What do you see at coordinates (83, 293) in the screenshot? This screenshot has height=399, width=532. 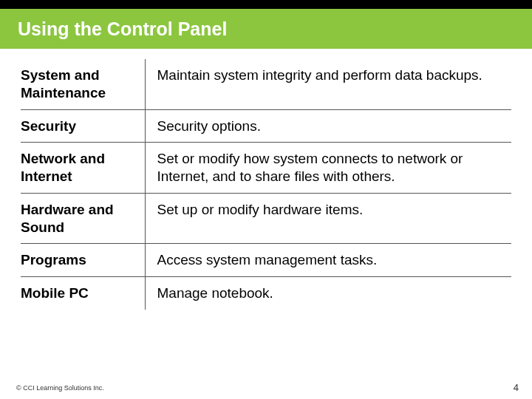 I see `term-cell: Mobile PC` at bounding box center [83, 293].